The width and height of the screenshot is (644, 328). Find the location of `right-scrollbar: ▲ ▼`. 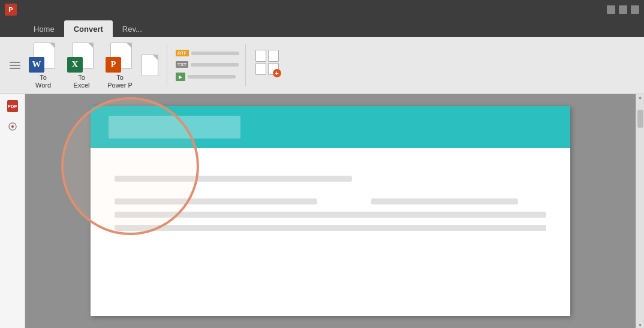

right-scrollbar: ▲ ▼ is located at coordinates (640, 211).